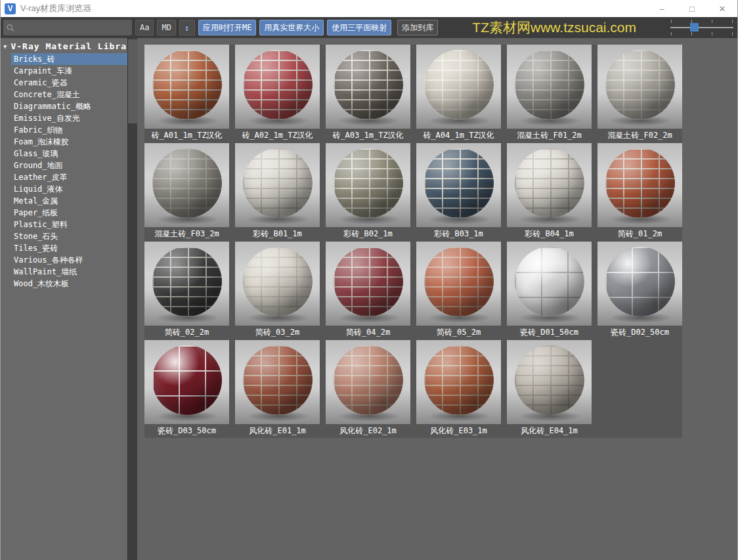 The height and width of the screenshot is (560, 738). Describe the element at coordinates (70, 142) in the screenshot. I see `sidebar-category-item: Foam_泡沫橡胶` at that location.